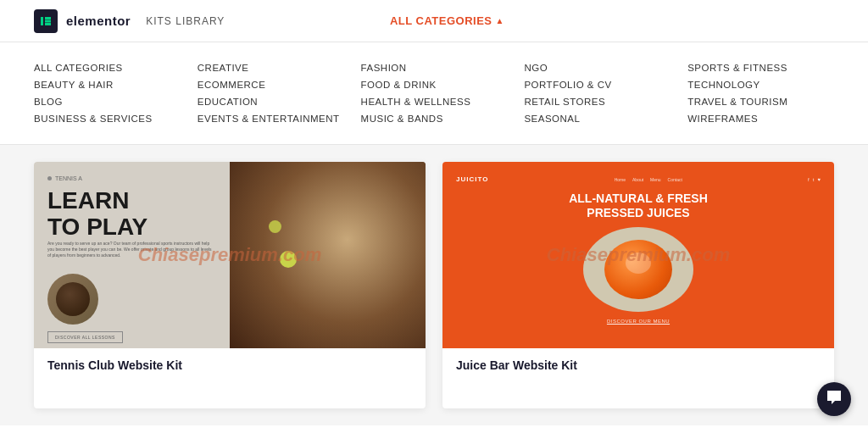 Image resolution: width=868 pixels, height=433 pixels. Describe the element at coordinates (597, 68) in the screenshot. I see `menu-item-ngo: NGO` at that location.